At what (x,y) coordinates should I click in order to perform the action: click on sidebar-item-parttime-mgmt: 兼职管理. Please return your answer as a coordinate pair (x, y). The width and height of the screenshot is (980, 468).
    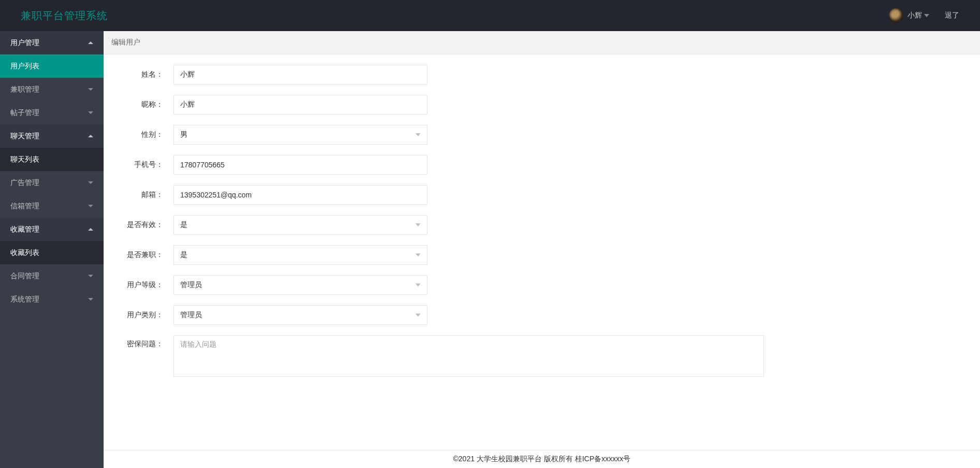
    Looking at the image, I should click on (52, 89).